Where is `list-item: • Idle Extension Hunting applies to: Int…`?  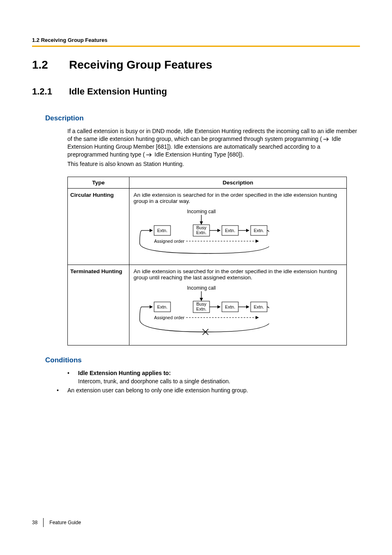 list-item: • Idle Extension Hunting applies to: Int… is located at coordinates (214, 377).